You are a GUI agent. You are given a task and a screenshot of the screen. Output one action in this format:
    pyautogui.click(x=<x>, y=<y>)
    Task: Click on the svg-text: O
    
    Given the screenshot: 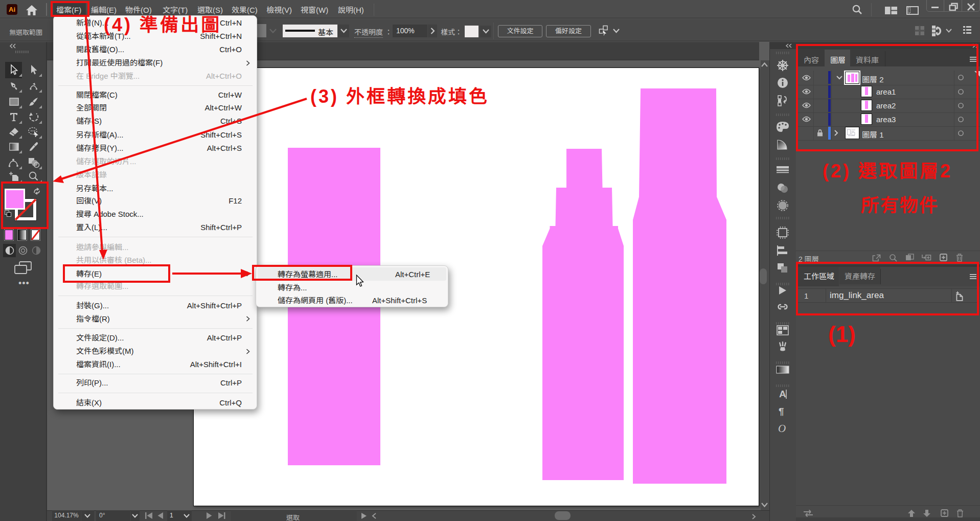 What is the action you would take?
    pyautogui.click(x=782, y=428)
    